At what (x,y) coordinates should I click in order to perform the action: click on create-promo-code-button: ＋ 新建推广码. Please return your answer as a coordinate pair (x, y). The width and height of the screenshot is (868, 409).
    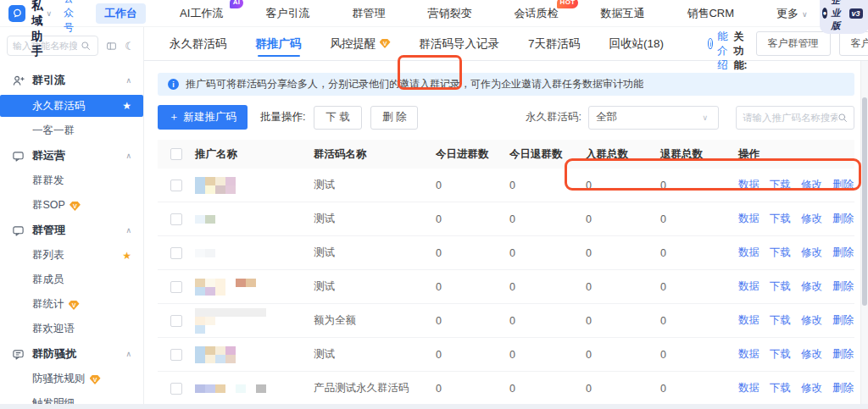
    Looking at the image, I should click on (203, 117).